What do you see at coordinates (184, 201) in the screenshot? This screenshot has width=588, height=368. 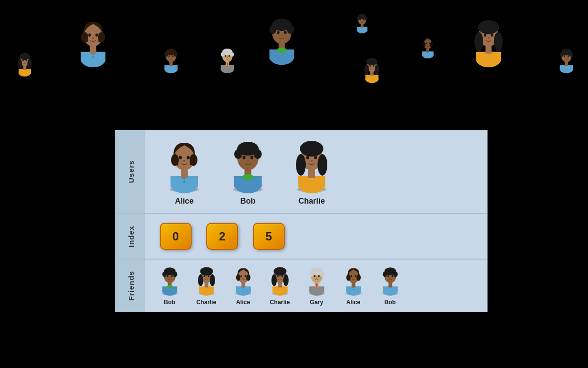 I see `user-name: Alice` at bounding box center [184, 201].